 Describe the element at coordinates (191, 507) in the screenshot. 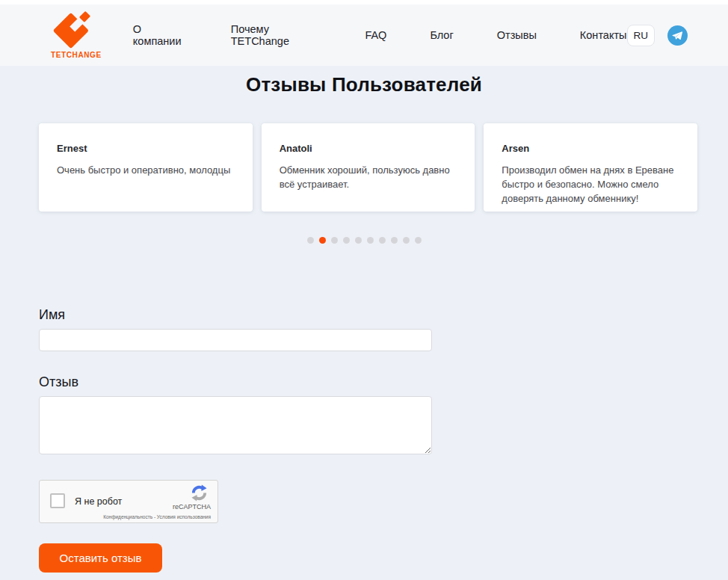

I see `recaptcha-brand: reCAPTCHA` at that location.